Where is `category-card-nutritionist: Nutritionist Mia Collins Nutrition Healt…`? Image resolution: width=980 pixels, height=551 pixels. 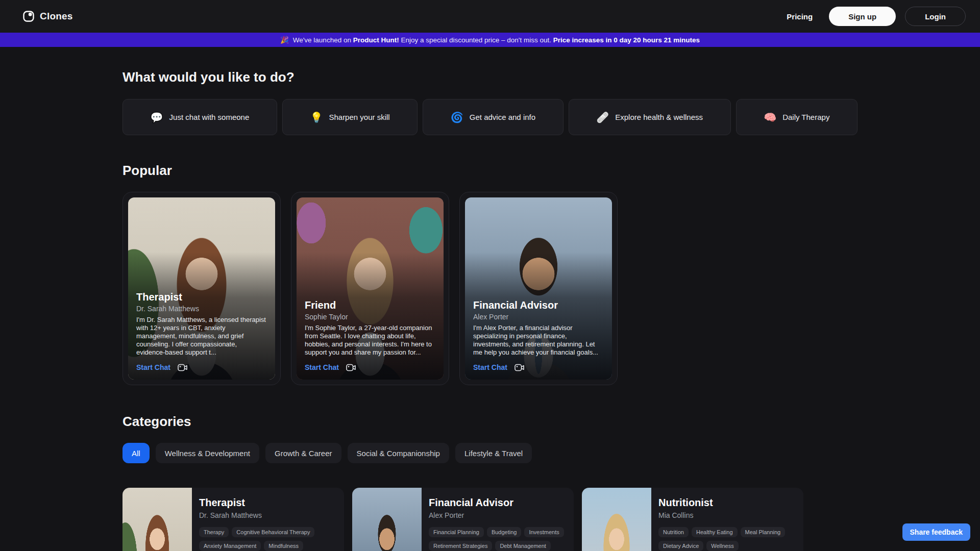
category-card-nutritionist: Nutritionist Mia Collins Nutrition Healt… is located at coordinates (693, 519).